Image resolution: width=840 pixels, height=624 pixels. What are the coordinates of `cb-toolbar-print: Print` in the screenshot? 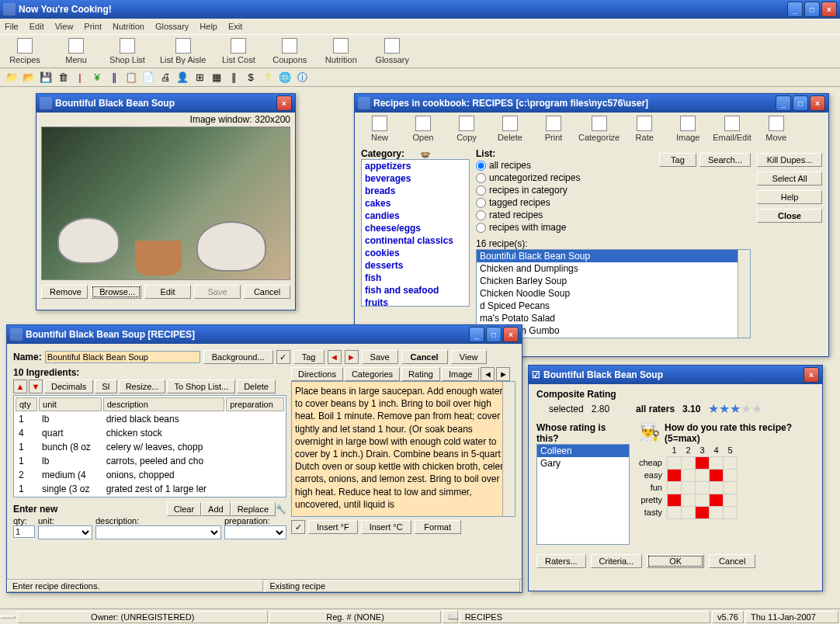 It's located at (554, 129).